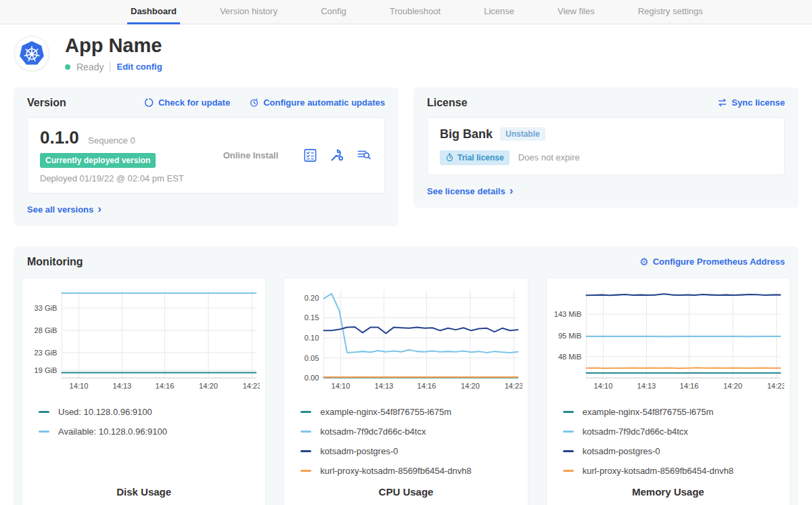 This screenshot has width=812, height=505. Describe the element at coordinates (669, 441) in the screenshot. I see `memory-usage-legend: example-nginx-54f8f76755-l675mkotsadm-7f…` at that location.